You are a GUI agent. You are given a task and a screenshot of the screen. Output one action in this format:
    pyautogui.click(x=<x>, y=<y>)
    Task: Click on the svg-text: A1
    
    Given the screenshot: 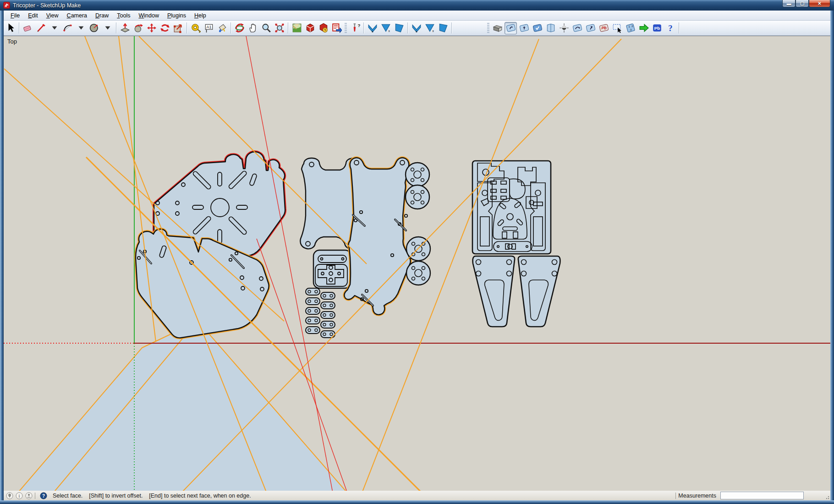 What is the action you would take?
    pyautogui.click(x=209, y=27)
    